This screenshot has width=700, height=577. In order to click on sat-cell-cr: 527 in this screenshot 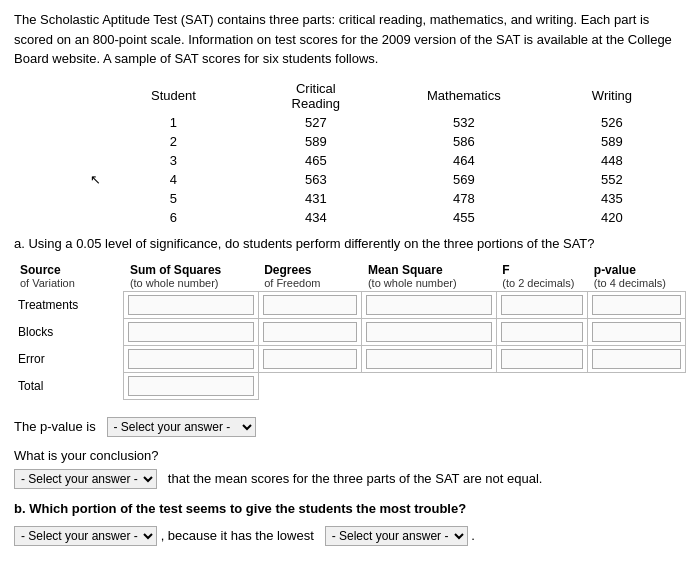, I will do `click(316, 122)`.